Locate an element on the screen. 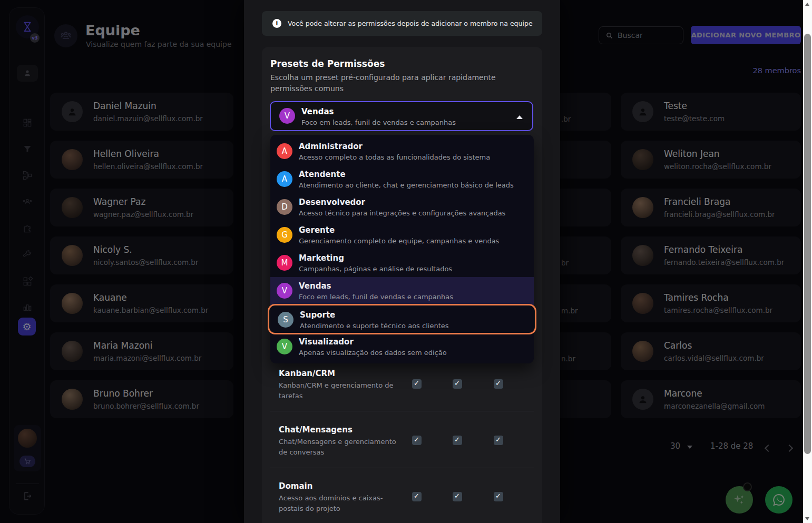 This screenshot has width=812, height=523. selected-preset-label: Vendas is located at coordinates (317, 112).